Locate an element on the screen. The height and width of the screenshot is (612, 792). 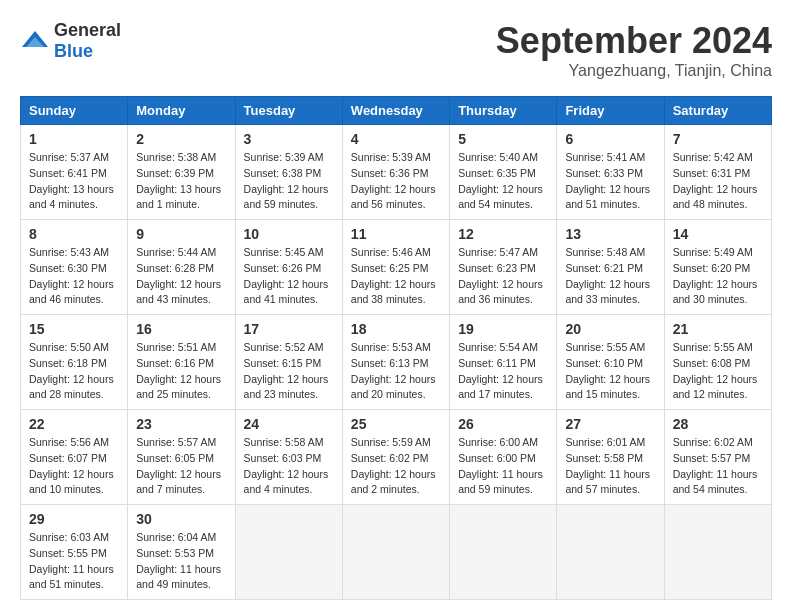
day-info: Sunrise: 5:56 AMSunset: 6:07 PMDaylight:… is located at coordinates (72, 466).